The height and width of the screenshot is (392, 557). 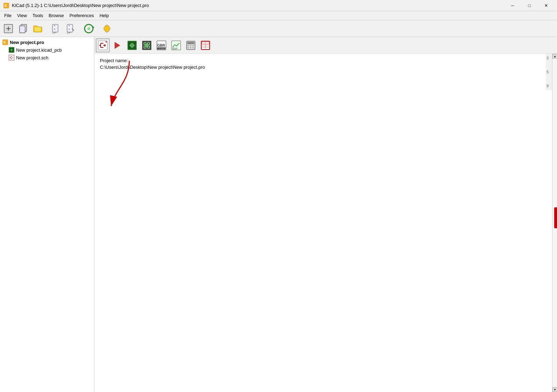 I want to click on schematic-editor-button, so click(x=103, y=45).